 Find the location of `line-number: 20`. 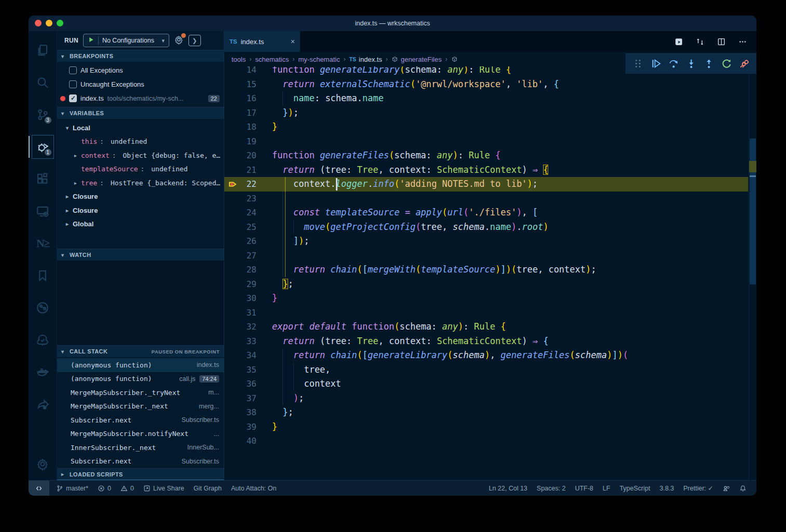

line-number: 20 is located at coordinates (240, 156).